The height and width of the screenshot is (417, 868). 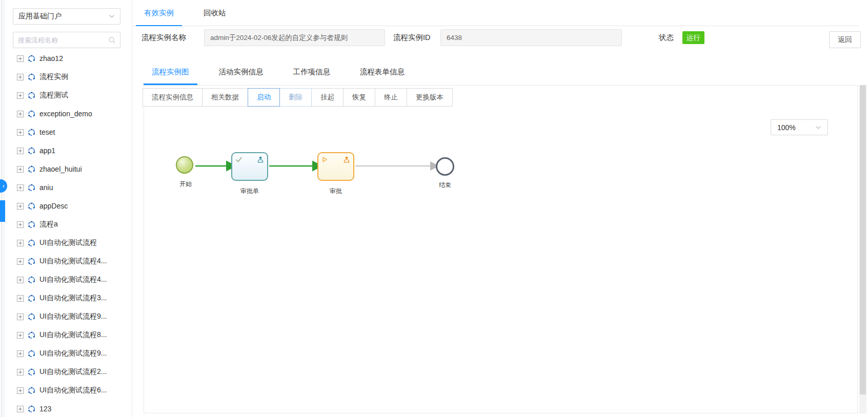 I want to click on tree-item: exception_demo, so click(x=69, y=114).